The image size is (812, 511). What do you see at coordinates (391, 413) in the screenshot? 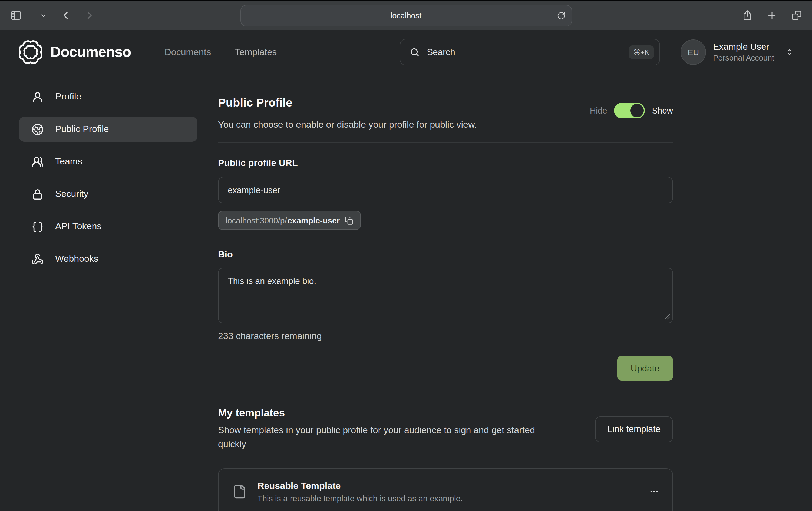
I see `my-templates-title: My templates` at bounding box center [391, 413].